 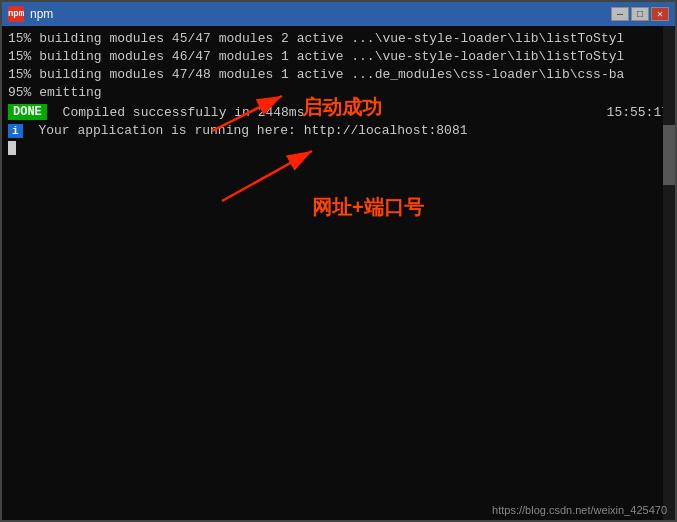 I want to click on minimize-button: —, so click(x=620, y=14).